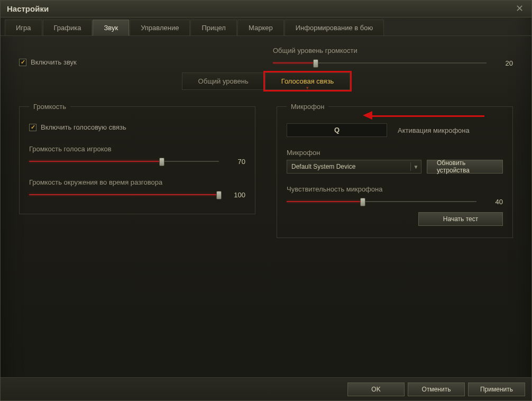 The height and width of the screenshot is (401, 532). I want to click on mic-sensitivity-slider, so click(382, 202).